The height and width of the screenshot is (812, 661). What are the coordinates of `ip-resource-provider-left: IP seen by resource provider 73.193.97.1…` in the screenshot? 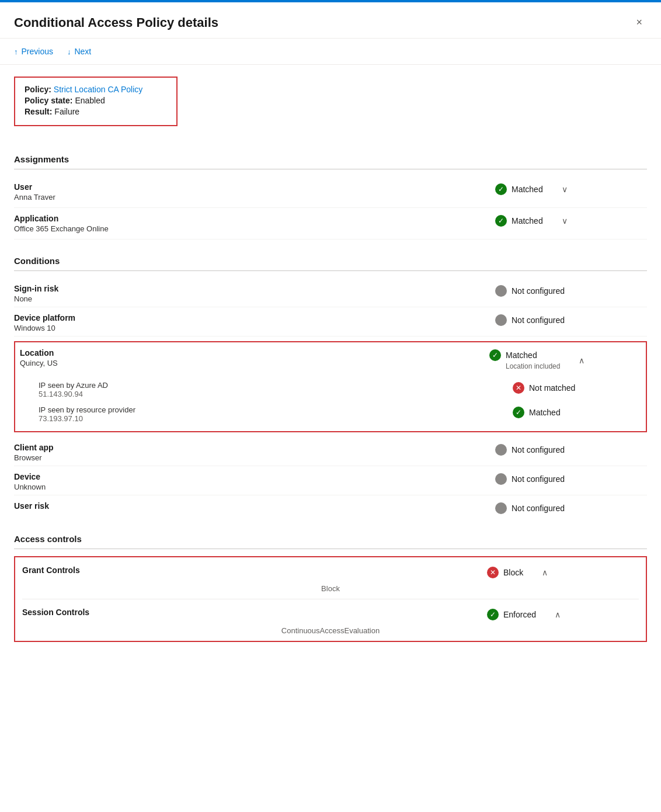 It's located at (87, 414).